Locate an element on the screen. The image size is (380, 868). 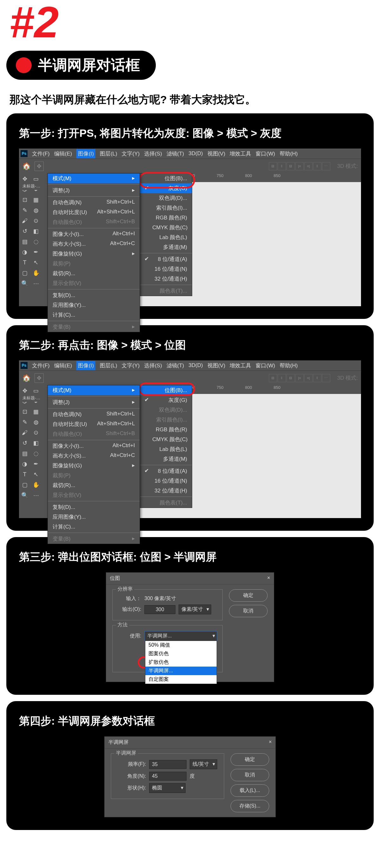
menu-auto-contrast: 自动对比度(U)Alt+Shift+Ctrl+L is located at coordinates (94, 424).